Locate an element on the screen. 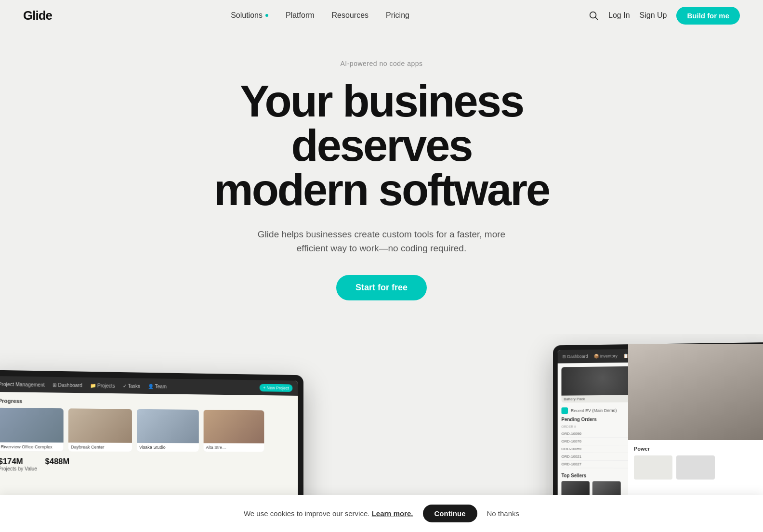 The height and width of the screenshot is (532, 763). device-left-content: Progress Riverview Office Complex Daybre… is located at coordinates (149, 435).